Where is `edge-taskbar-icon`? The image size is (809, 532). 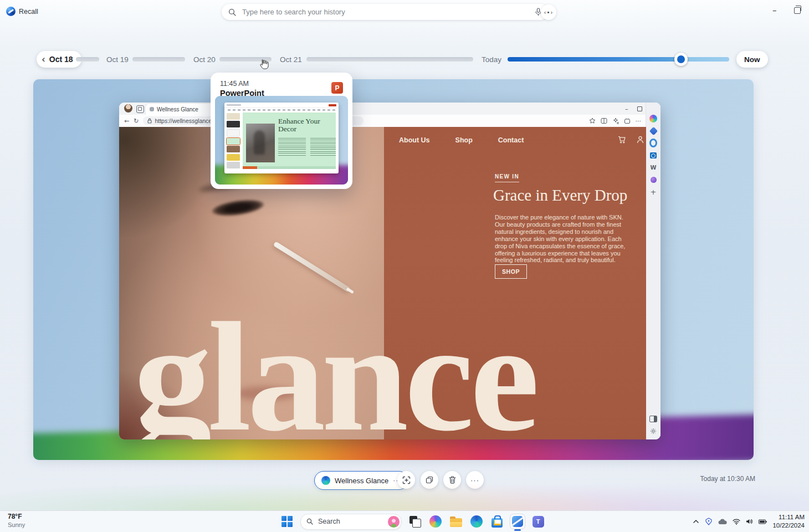
edge-taskbar-icon is located at coordinates (477, 521).